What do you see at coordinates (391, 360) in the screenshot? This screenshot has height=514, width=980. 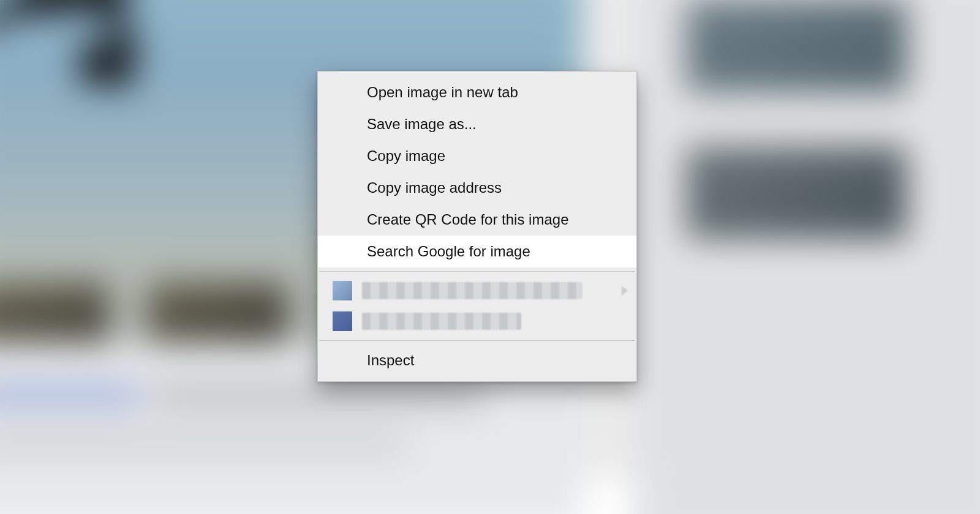 I see `menu-item-label: Inspect` at bounding box center [391, 360].